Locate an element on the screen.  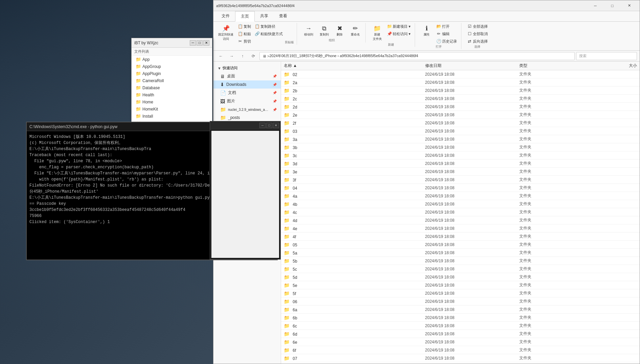
edit-button: ✏ 编辑 is located at coordinates (447, 34).